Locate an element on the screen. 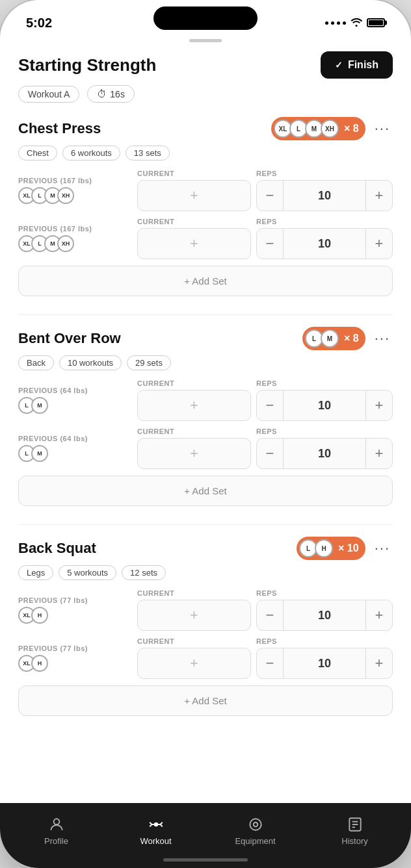 Image resolution: width=411 pixels, height=868 pixels. check-icon: ✓ is located at coordinates (339, 65).